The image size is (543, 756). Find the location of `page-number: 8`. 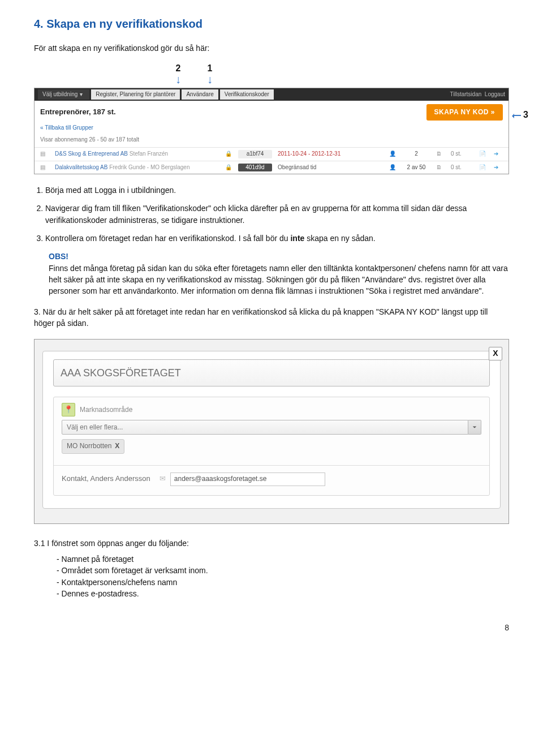

page-number: 8 is located at coordinates (272, 628).